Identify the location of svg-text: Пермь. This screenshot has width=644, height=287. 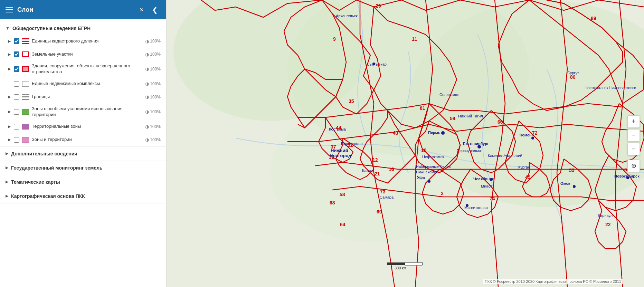
(434, 133).